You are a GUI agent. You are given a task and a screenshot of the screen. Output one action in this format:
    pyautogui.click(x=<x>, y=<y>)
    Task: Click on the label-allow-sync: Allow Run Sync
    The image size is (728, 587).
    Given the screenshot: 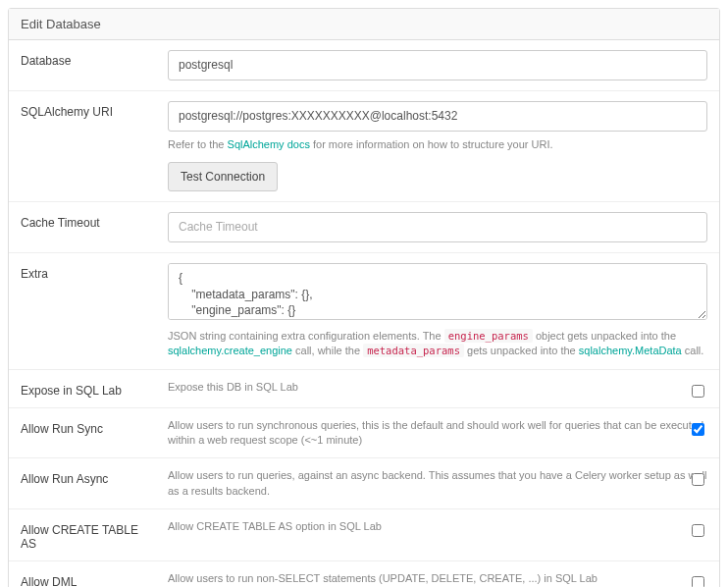 What is the action you would take?
    pyautogui.click(x=82, y=433)
    